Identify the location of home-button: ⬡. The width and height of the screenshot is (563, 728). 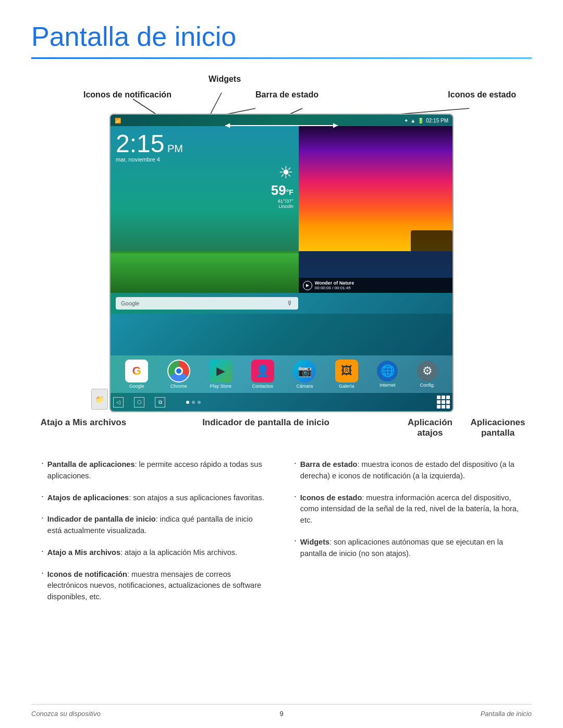
(139, 402).